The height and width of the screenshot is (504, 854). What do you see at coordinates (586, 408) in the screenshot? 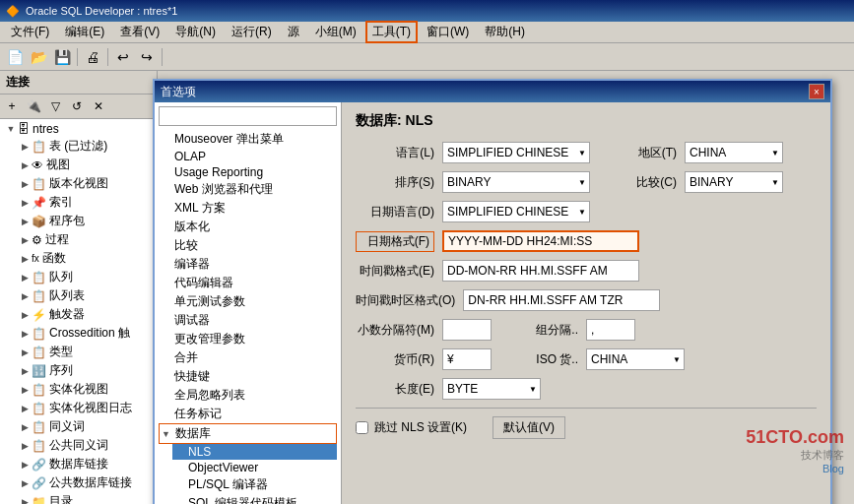
I see `divider` at bounding box center [586, 408].